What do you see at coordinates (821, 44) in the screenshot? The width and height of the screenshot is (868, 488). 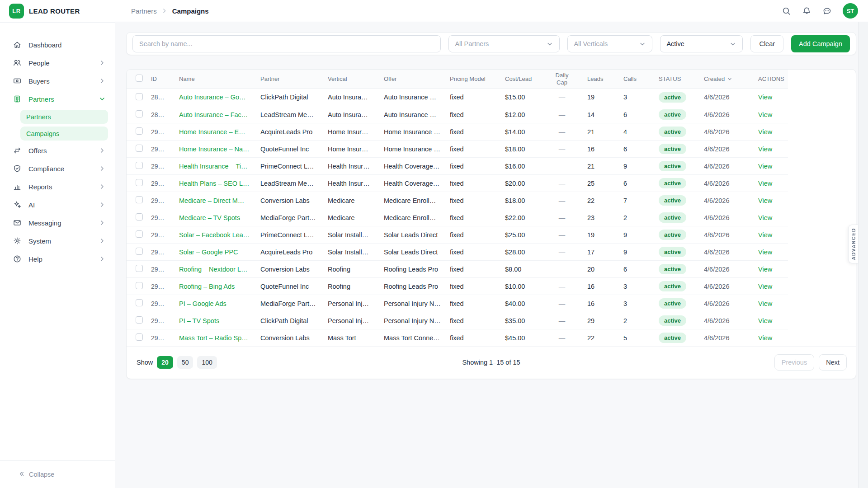 I see `add-campaign-button: Add Campaign` at bounding box center [821, 44].